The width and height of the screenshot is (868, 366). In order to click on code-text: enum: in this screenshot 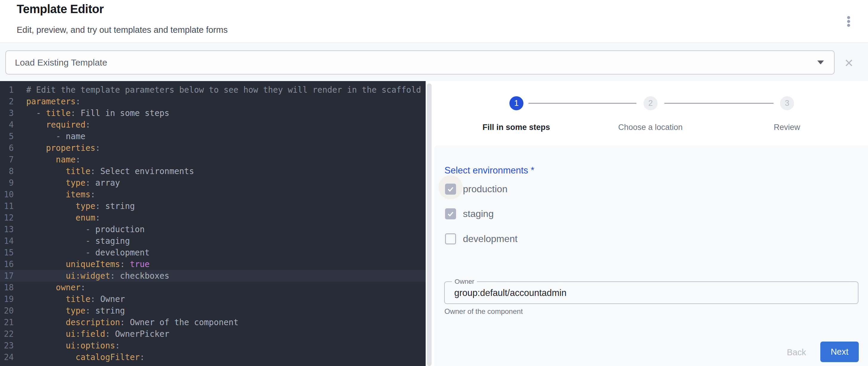, I will do `click(63, 218)`.